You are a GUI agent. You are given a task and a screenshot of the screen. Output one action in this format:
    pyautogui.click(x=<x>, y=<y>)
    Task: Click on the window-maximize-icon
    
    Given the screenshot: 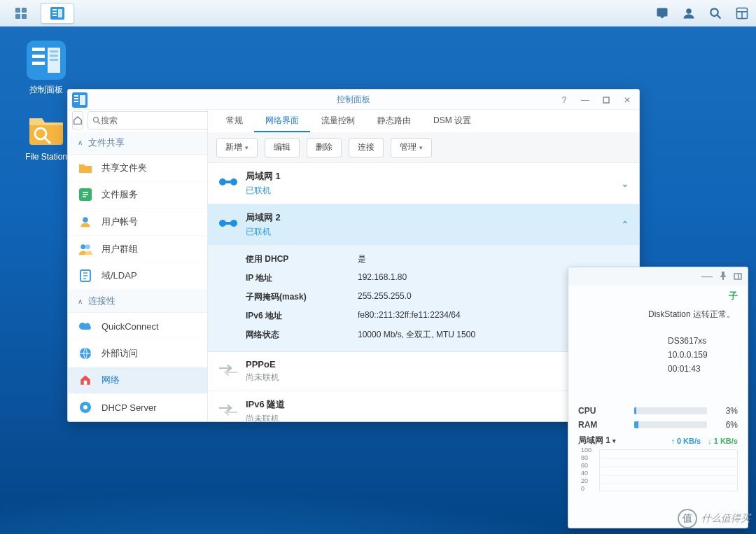 What is the action you would take?
    pyautogui.click(x=606, y=100)
    